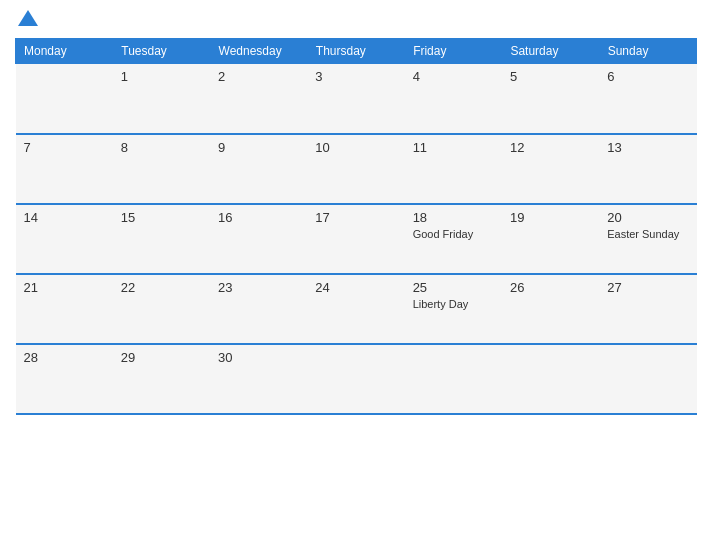 This screenshot has height=550, width=712. Describe the element at coordinates (258, 239) in the screenshot. I see `calendar-cell: 16` at that location.